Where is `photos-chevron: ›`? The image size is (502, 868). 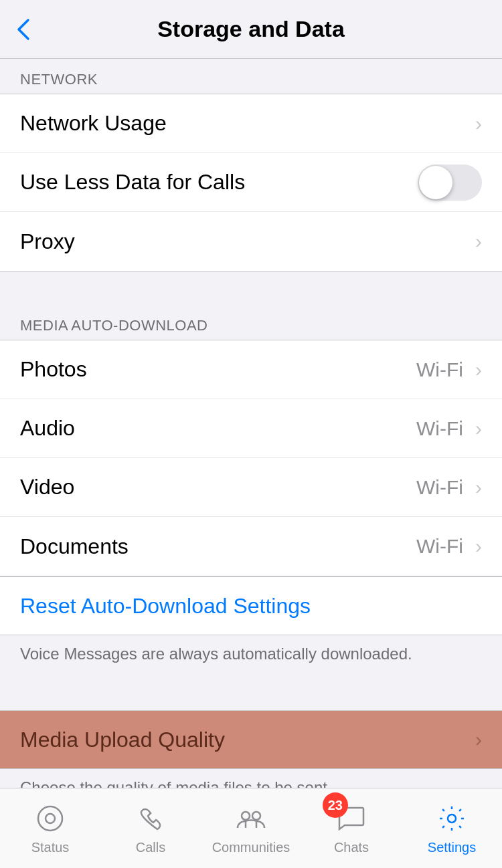
photos-chevron: › is located at coordinates (479, 370).